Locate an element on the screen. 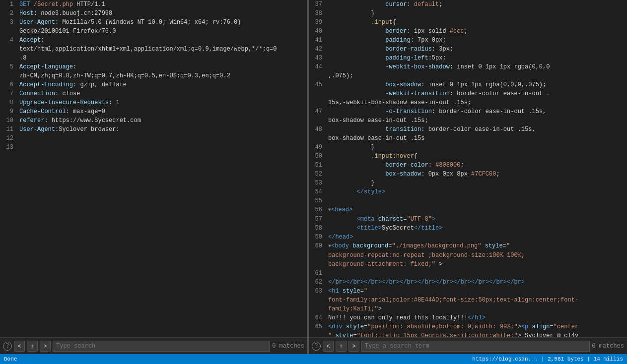 The width and height of the screenshot is (627, 364). left-add-button: + is located at coordinates (32, 346).